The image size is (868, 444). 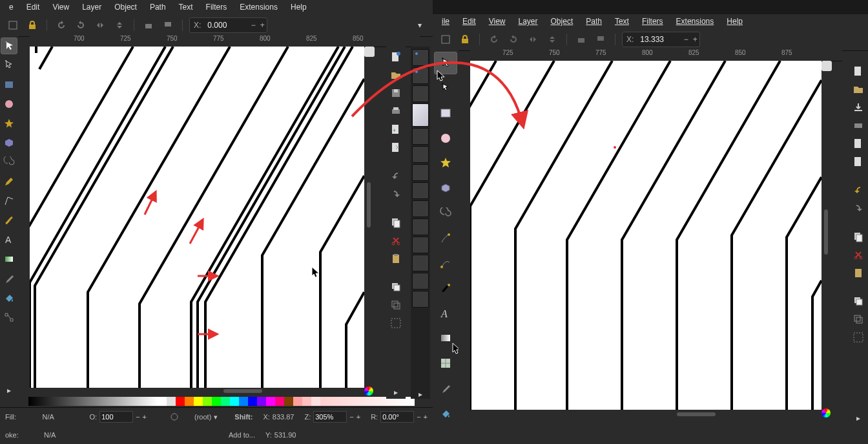 I want to click on swatch-cube, so click(x=420, y=173).